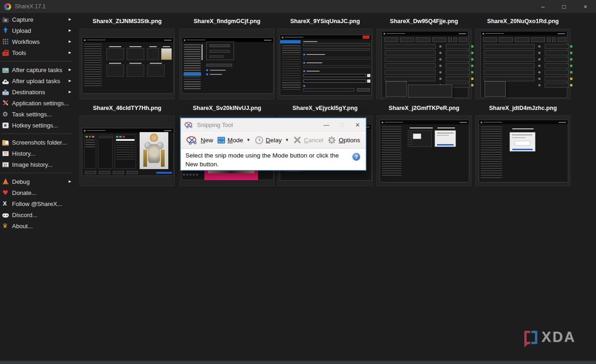  What do you see at coordinates (564, 6) in the screenshot?
I see `window-controls: – □ ×` at bounding box center [564, 6].